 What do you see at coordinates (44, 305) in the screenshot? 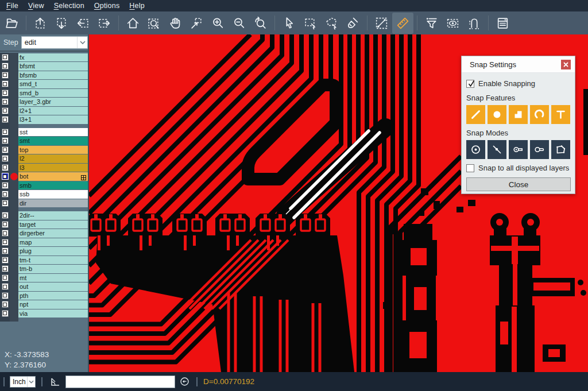
I see `layer-row-npt: npt` at bounding box center [44, 305].